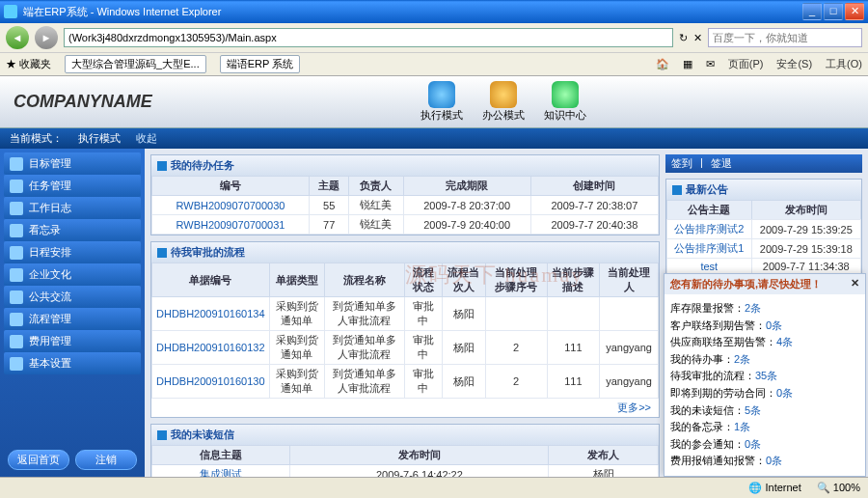  What do you see at coordinates (765, 461) in the screenshot?
I see `popup-line: 费用报销通知报警：0条` at bounding box center [765, 461].